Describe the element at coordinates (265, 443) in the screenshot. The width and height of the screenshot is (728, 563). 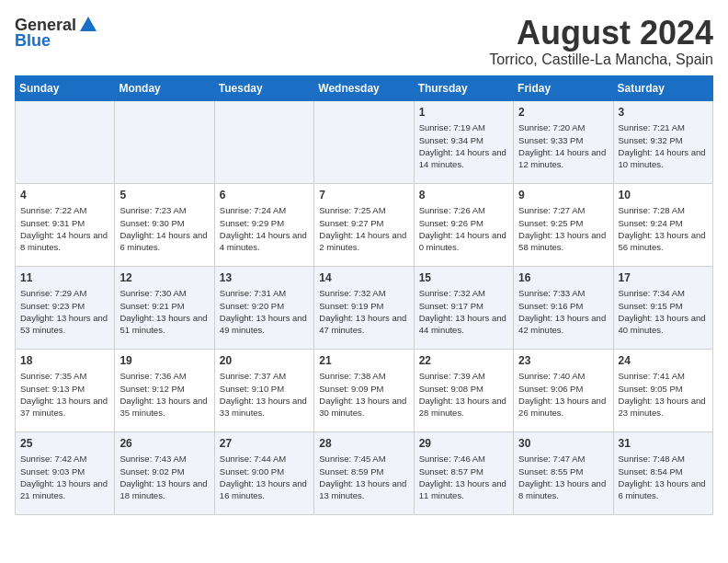
I see `day-number: 27` at that location.